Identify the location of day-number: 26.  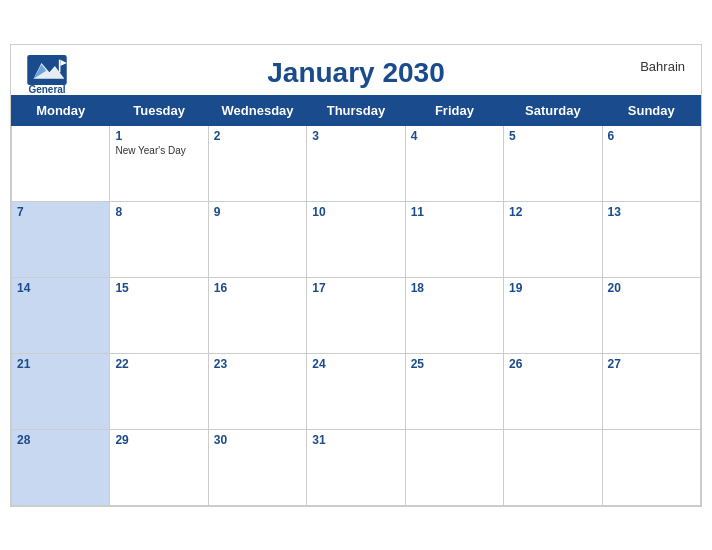
(552, 364).